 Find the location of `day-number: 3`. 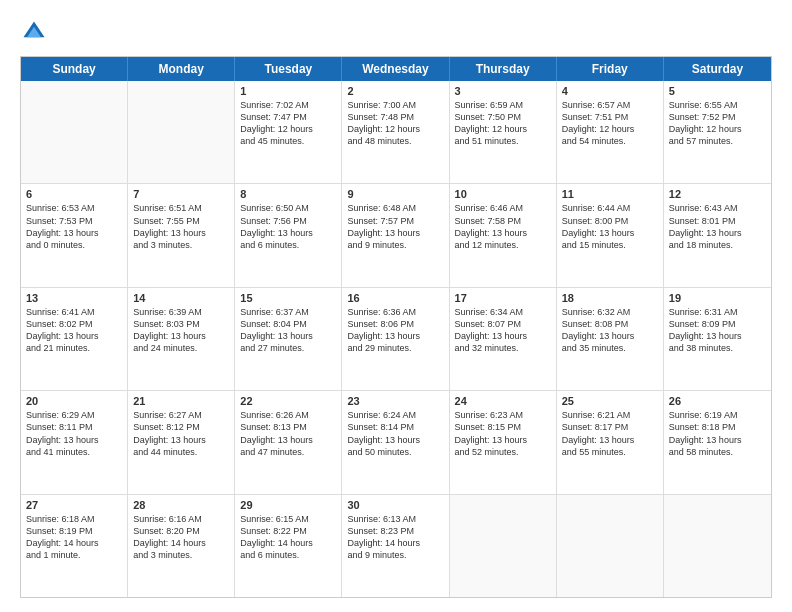

day-number: 3 is located at coordinates (503, 91).